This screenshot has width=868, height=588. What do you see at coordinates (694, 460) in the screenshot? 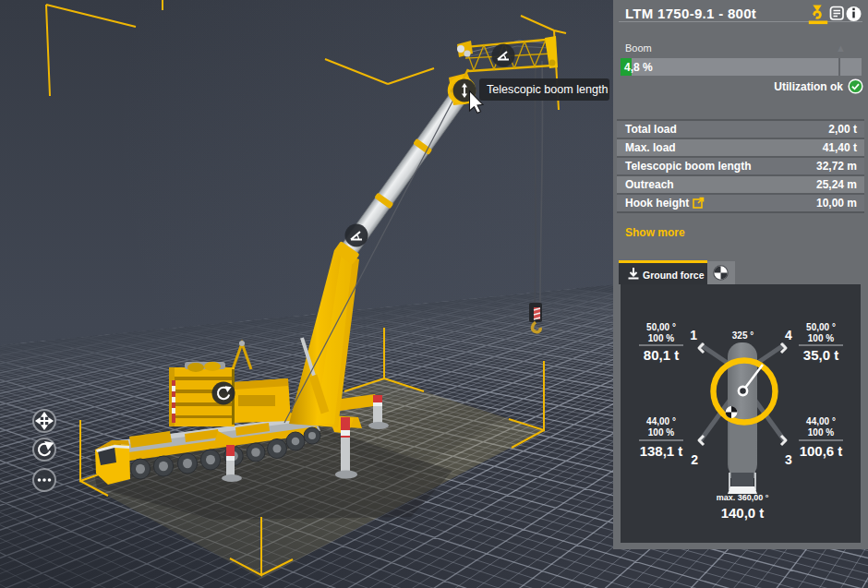
I see `svg-text: 2` at bounding box center [694, 460].